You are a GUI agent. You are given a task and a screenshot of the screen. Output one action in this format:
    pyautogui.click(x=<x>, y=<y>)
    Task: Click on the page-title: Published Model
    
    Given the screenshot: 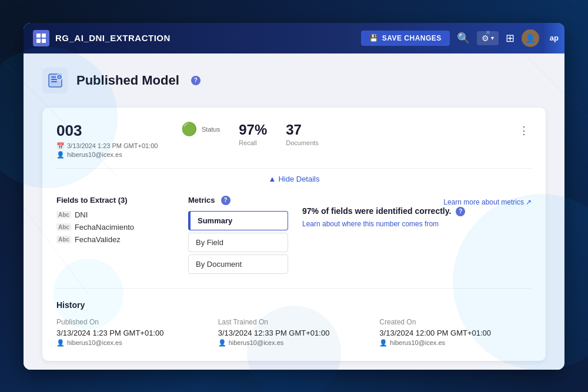 What is the action you would take?
    pyautogui.click(x=128, y=81)
    